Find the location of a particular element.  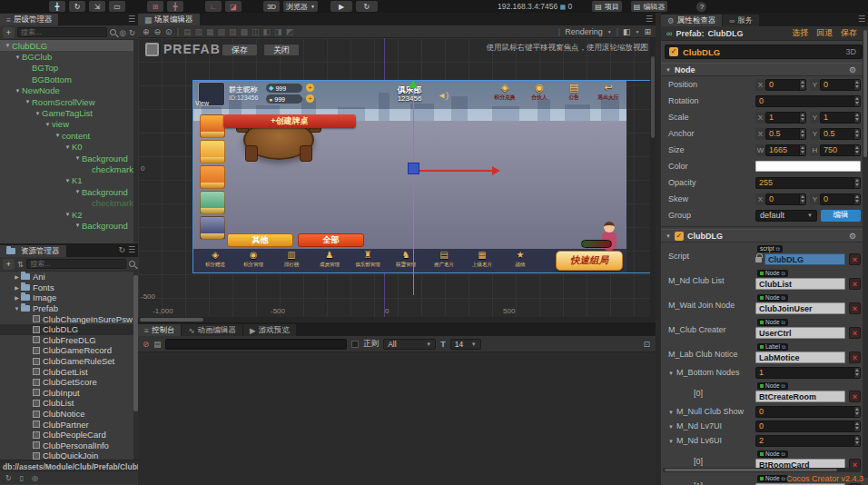

hierarchy-node: BGTop is located at coordinates (69, 68).